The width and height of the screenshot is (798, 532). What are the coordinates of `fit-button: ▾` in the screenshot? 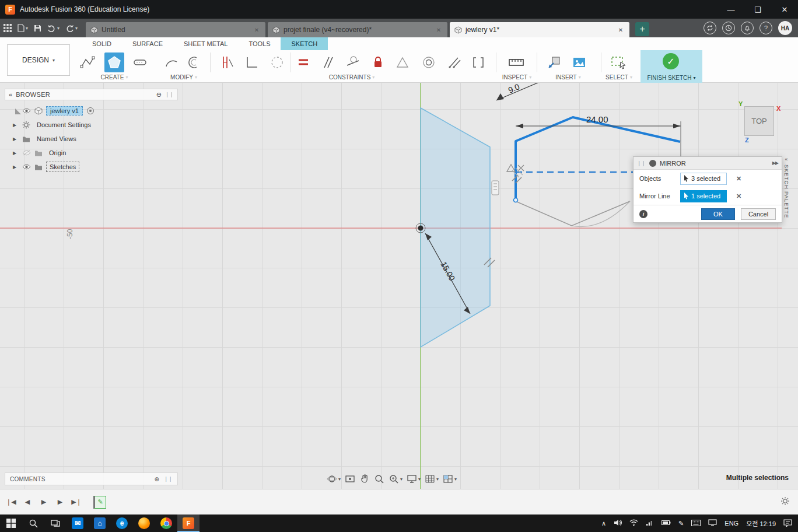 It's located at (396, 479).